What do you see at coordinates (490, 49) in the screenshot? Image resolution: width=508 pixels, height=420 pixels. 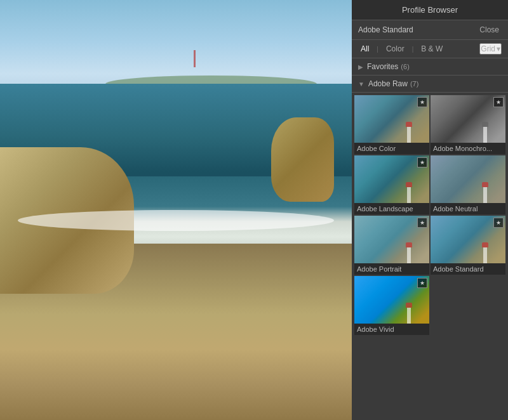 I see `filter-right: Grid ▾` at bounding box center [490, 49].